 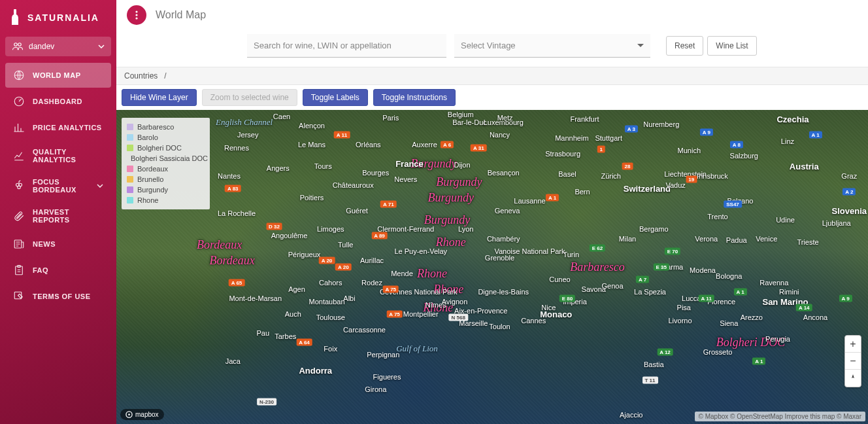 What do you see at coordinates (58, 186) in the screenshot?
I see `nav-focus-bordeaux: FOCUS BORDEAUX` at bounding box center [58, 186].